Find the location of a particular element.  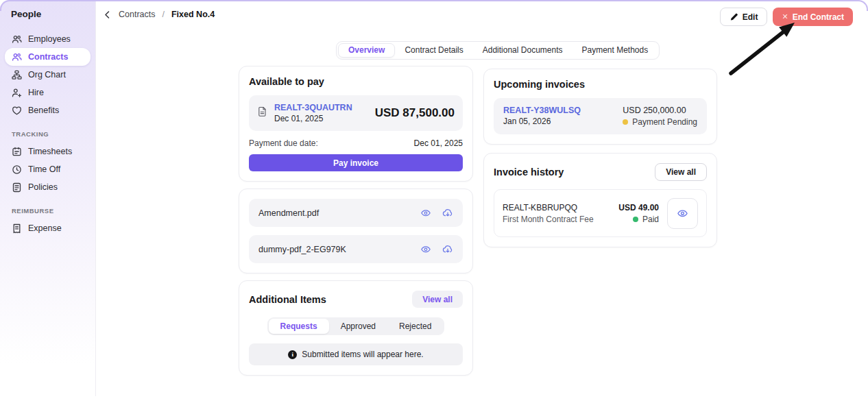

org-chart-icon is located at coordinates (16, 75).